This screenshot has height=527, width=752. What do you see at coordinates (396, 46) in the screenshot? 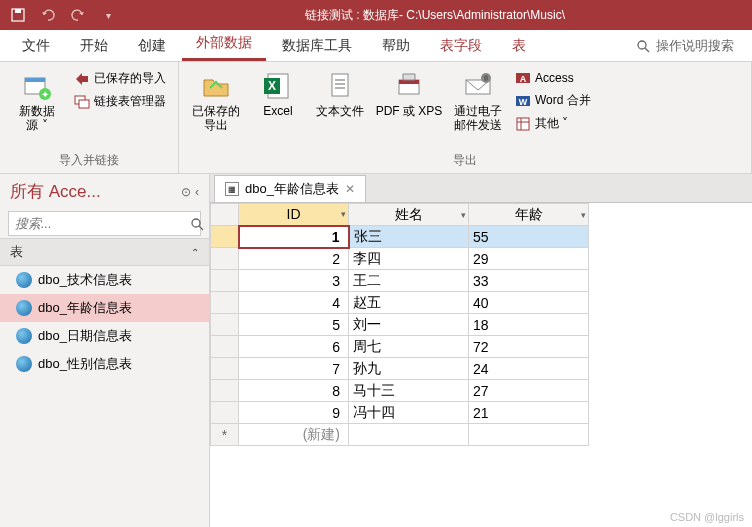
I see `tab-help: 帮助` at bounding box center [396, 46].